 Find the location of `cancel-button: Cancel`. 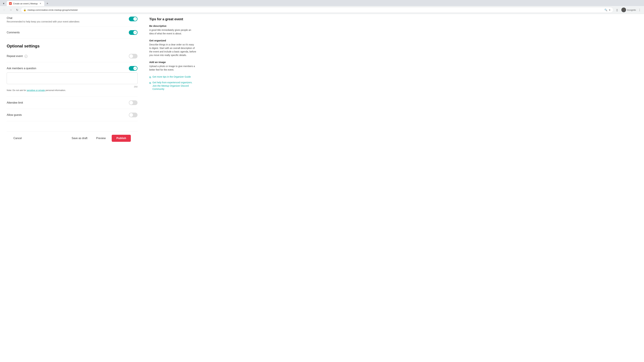

cancel-button: Cancel is located at coordinates (18, 138).